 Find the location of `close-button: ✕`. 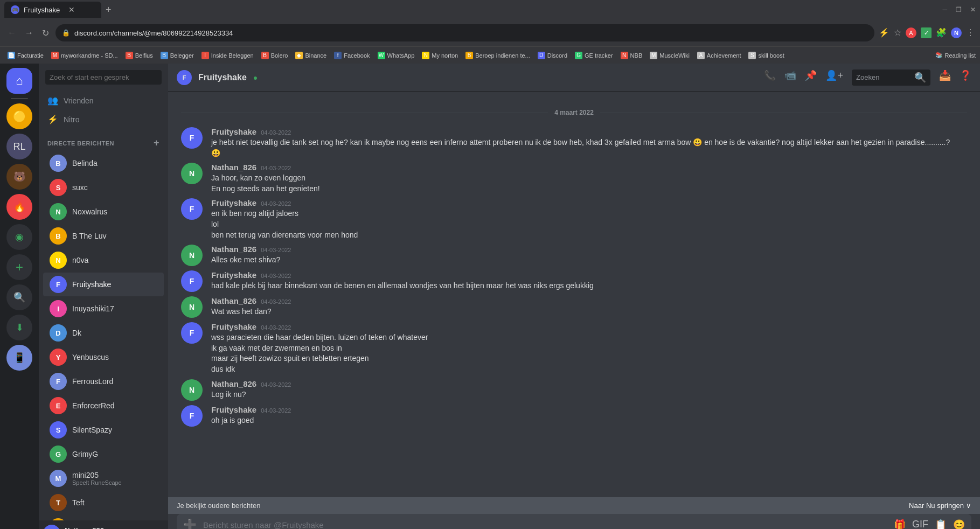

close-button: ✕ is located at coordinates (973, 10).